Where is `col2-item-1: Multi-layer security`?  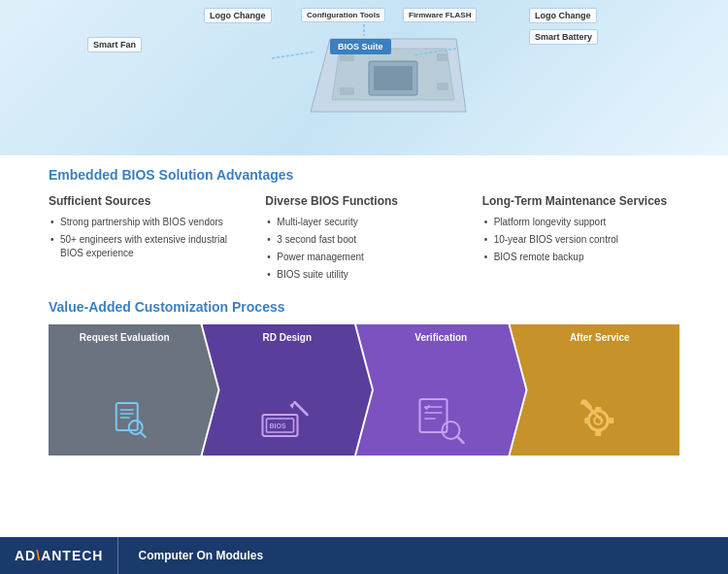 col2-item-1: Multi-layer security is located at coordinates (363, 222).